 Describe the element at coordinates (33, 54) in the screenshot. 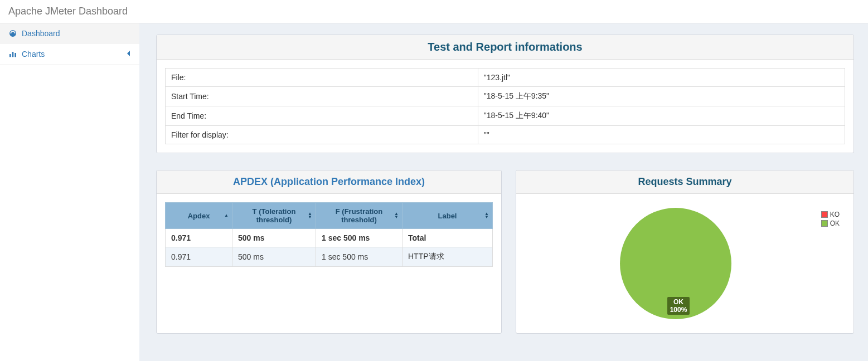

I see `sidebar-item-label: Charts` at that location.